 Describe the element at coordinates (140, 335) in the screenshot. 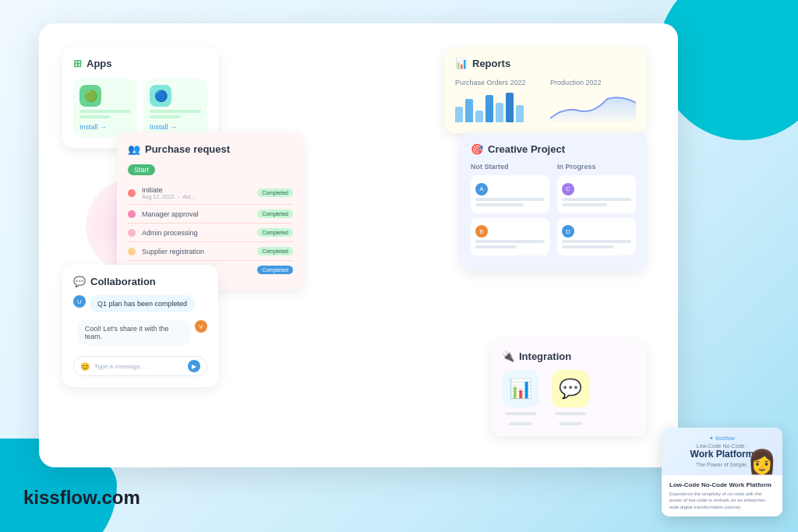

I see `chat-row-2: V Cool! Let's share it with the team.` at that location.